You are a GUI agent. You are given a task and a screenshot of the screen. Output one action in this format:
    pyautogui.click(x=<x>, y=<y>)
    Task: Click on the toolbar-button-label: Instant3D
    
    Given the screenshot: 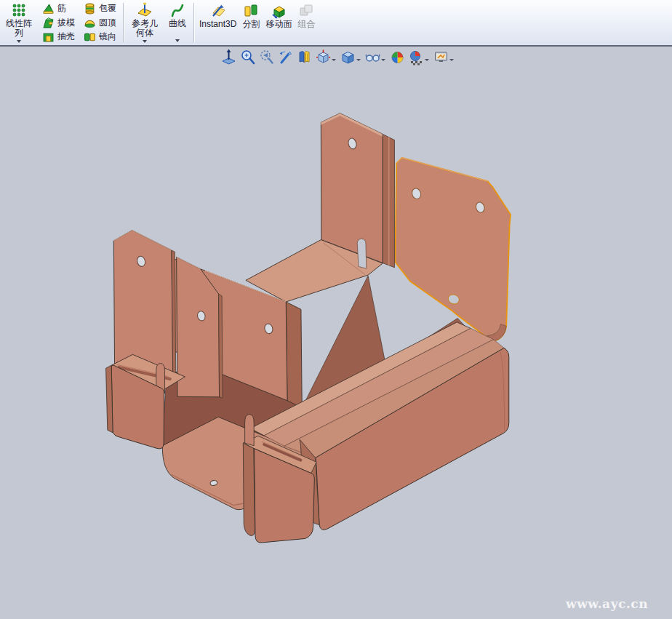 What is the action you would take?
    pyautogui.click(x=218, y=25)
    